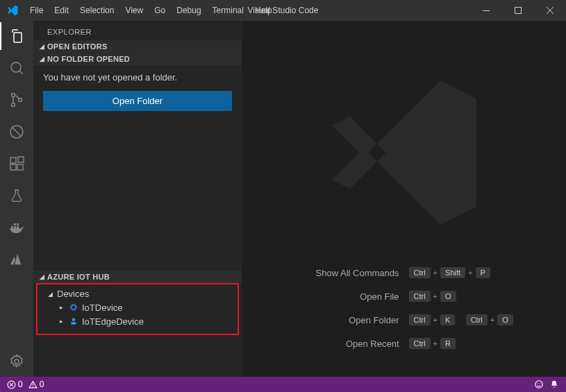 Image resolution: width=566 pixels, height=392 pixels. Describe the element at coordinates (160, 10) in the screenshot. I see `menu-go: Go` at that location.